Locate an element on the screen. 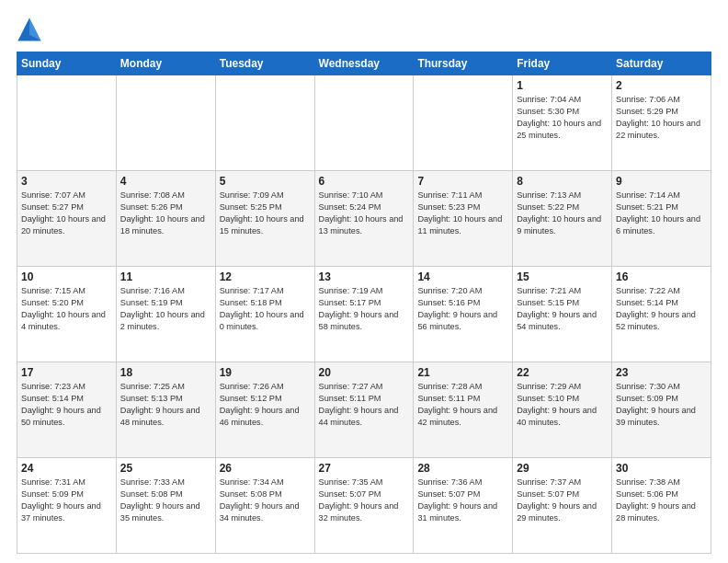 The width and height of the screenshot is (728, 563). day-info: Sunrise: 7:08 AM Sunset: 5:26 PM Dayligh… is located at coordinates (165, 213).